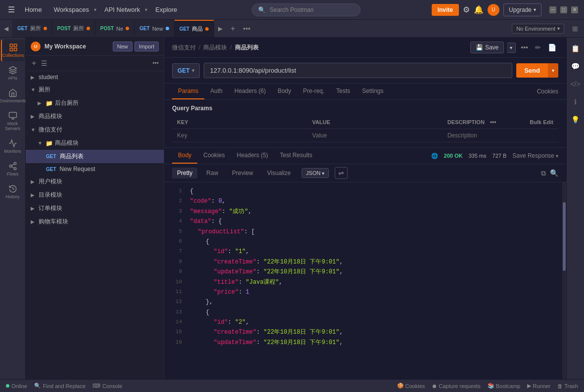 The width and height of the screenshot is (584, 392). What do you see at coordinates (11, 10) in the screenshot?
I see `hamburger-icon: ☰` at bounding box center [11, 10].